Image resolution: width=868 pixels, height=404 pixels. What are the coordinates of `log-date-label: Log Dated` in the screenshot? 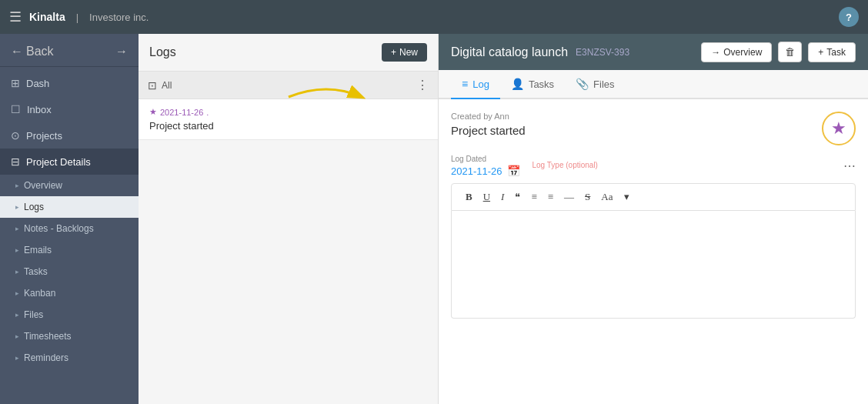 It's located at (486, 159).